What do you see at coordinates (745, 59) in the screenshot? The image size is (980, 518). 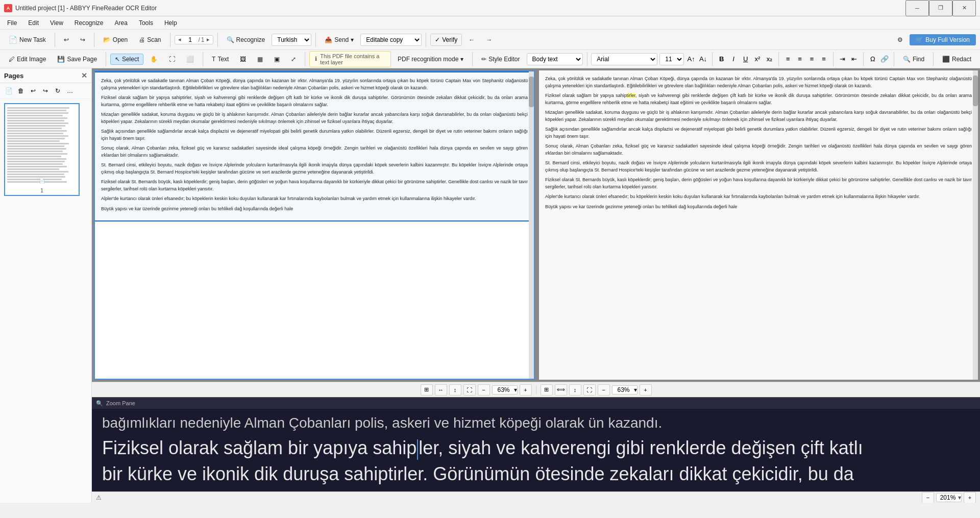 I see `underline-button: U` at bounding box center [745, 59].